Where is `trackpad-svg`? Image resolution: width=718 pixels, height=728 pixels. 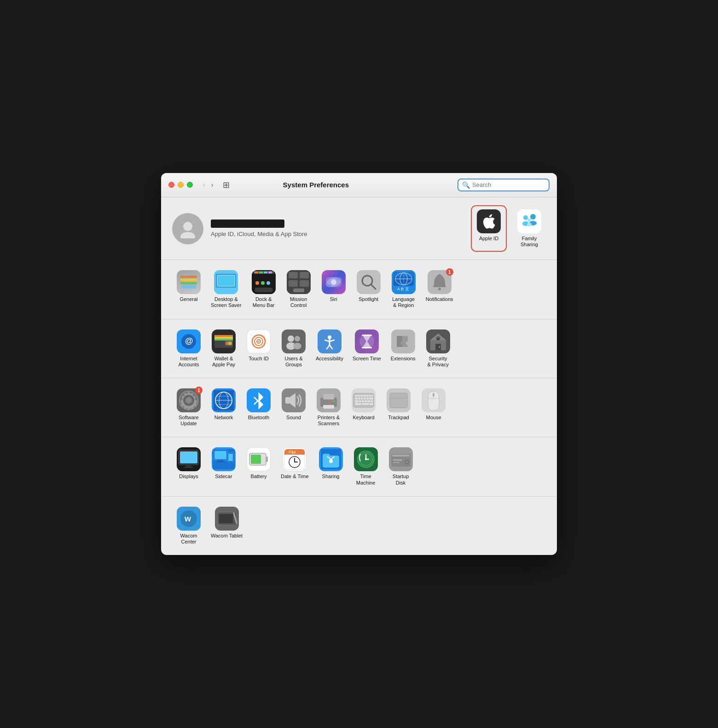
trackpad-svg is located at coordinates (399, 400).